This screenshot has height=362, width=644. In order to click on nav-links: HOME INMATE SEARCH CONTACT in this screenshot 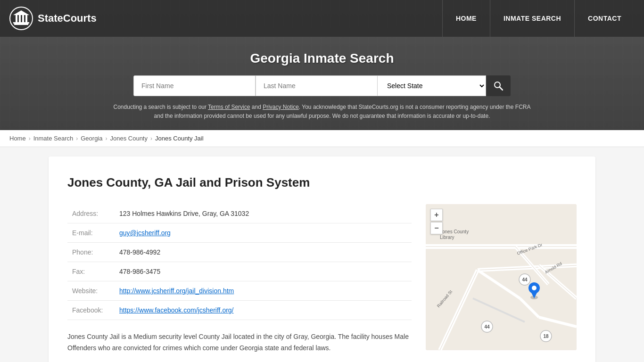, I will do `click(538, 18)`.